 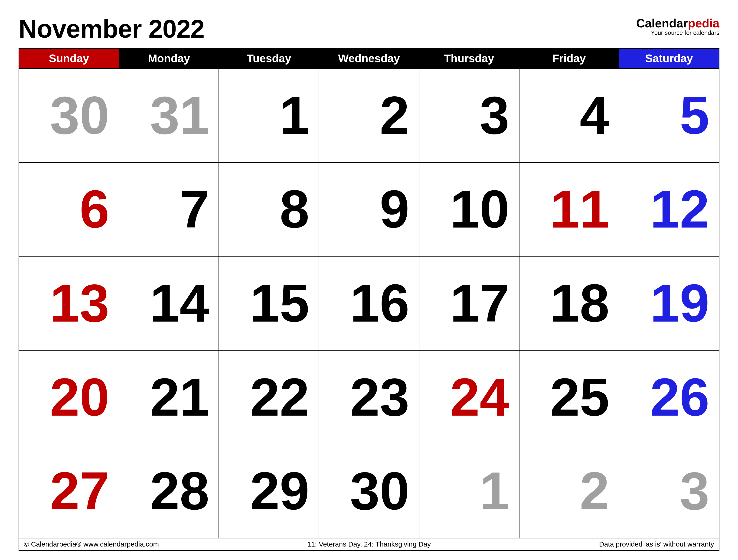 What do you see at coordinates (269, 58) in the screenshot?
I see `day-header-tuesday: Tuesday` at bounding box center [269, 58].